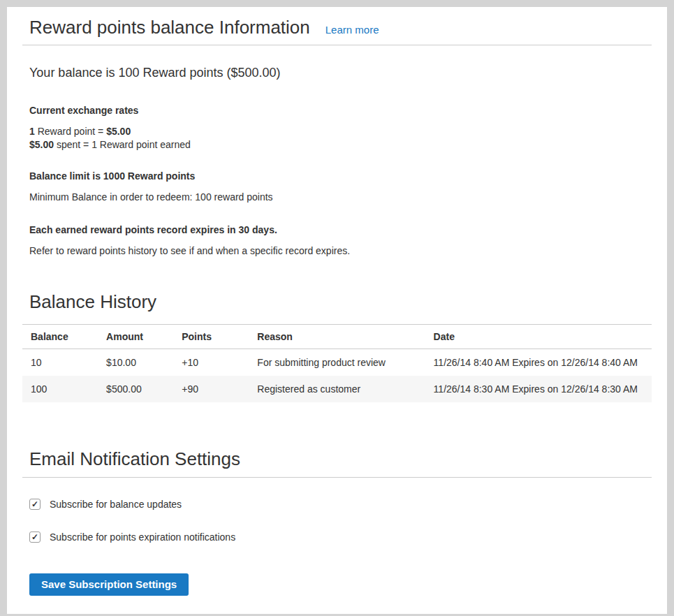 This screenshot has height=616, width=674. I want to click on balance-limit-text: Balance limit is 1000 Reward points, so click(337, 176).